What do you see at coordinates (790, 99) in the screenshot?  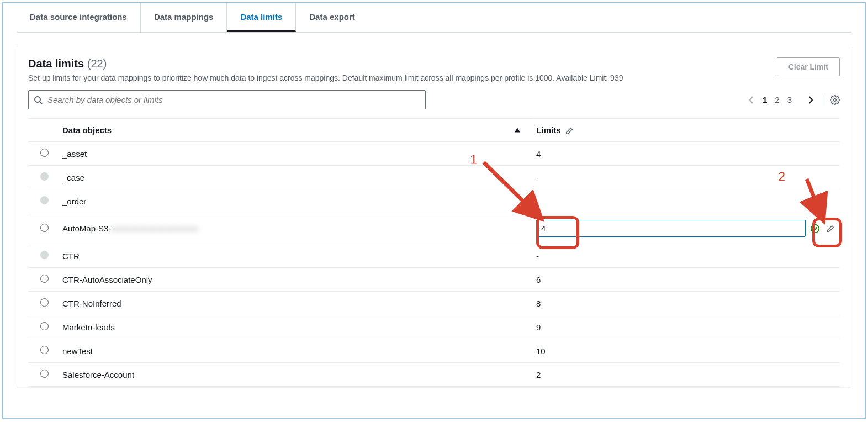 I see `page-3: 3` at bounding box center [790, 99].